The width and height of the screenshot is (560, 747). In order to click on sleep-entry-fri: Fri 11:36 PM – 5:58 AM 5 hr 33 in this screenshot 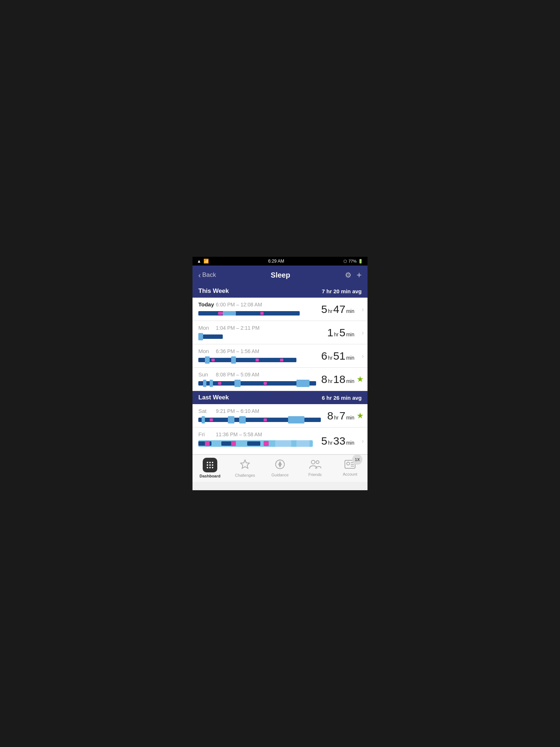, I will do `click(280, 441)`.